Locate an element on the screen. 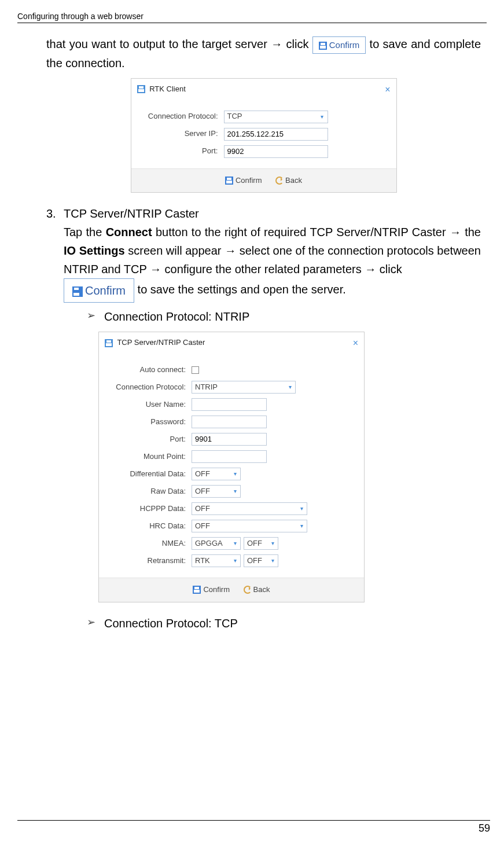  label-password: Password: is located at coordinates (148, 422).